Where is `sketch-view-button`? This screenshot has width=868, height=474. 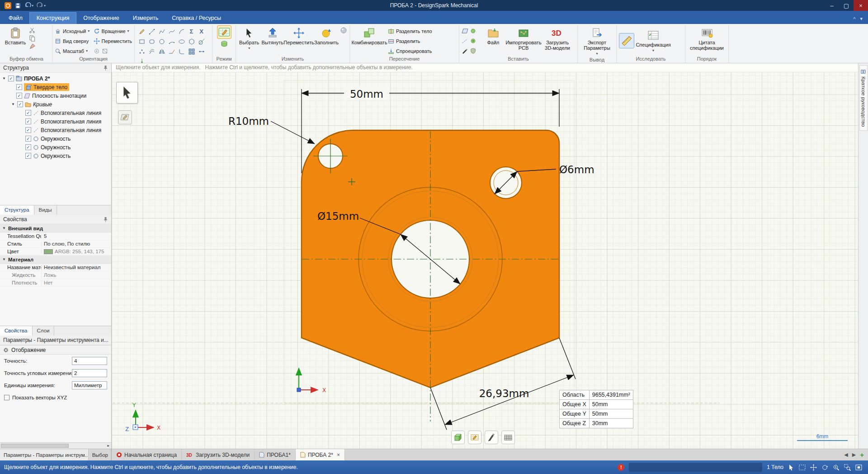
sketch-view-button is located at coordinates (475, 437).